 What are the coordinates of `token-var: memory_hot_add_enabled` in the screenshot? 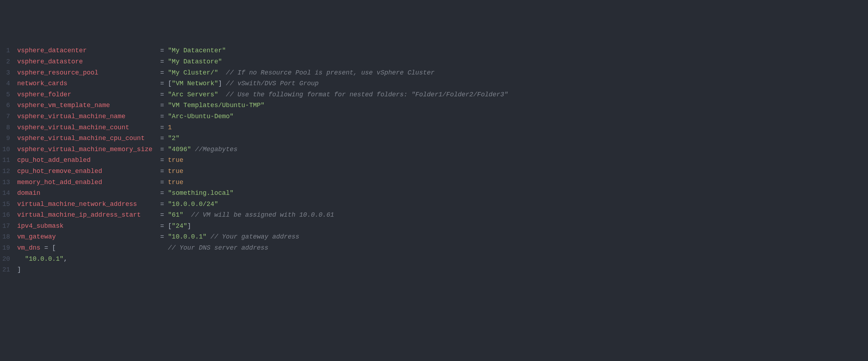 It's located at (60, 182).